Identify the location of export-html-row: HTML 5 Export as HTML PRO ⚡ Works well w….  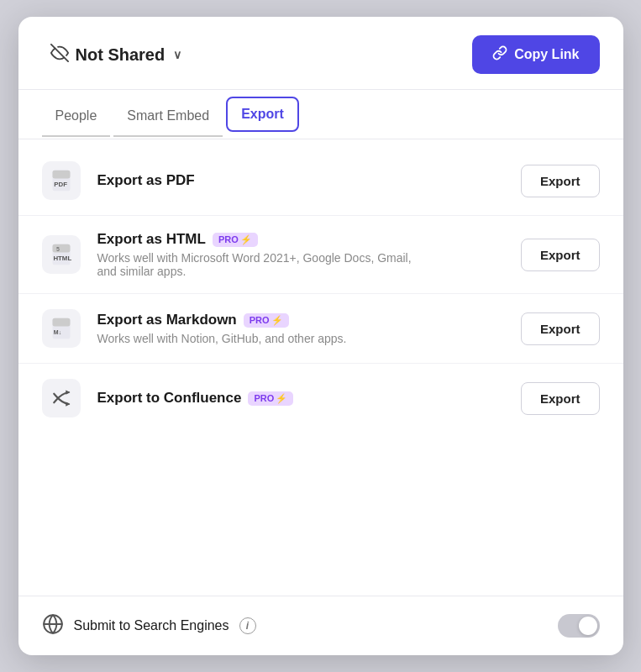
(321, 255).